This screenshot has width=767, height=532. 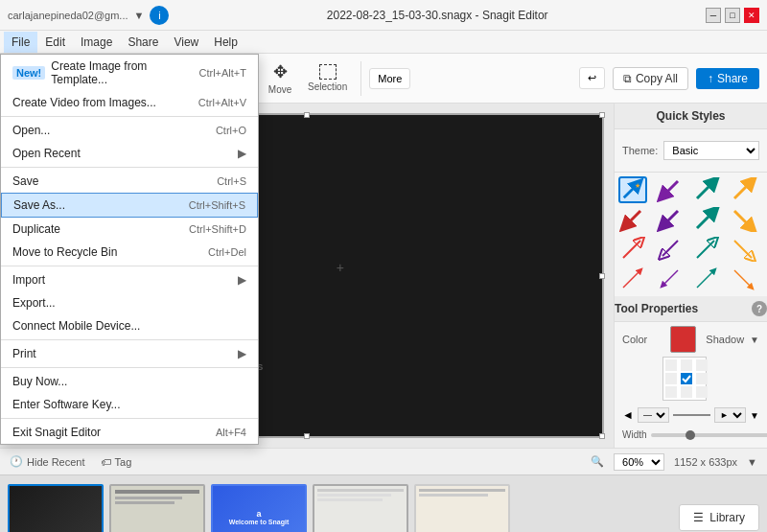 I want to click on menu-item-open-recent-label: Open Recent, so click(x=123, y=153).